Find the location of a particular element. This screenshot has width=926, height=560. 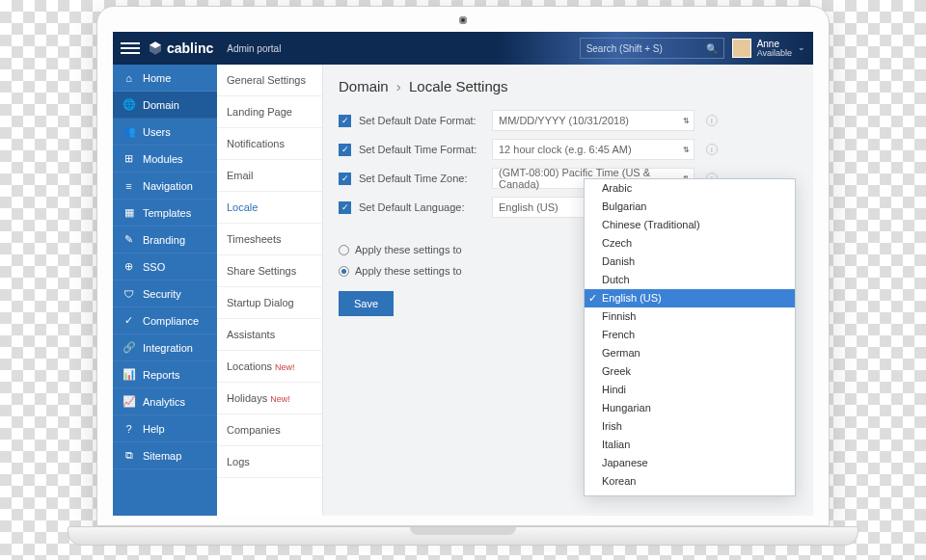

language-option: German is located at coordinates (690, 353).